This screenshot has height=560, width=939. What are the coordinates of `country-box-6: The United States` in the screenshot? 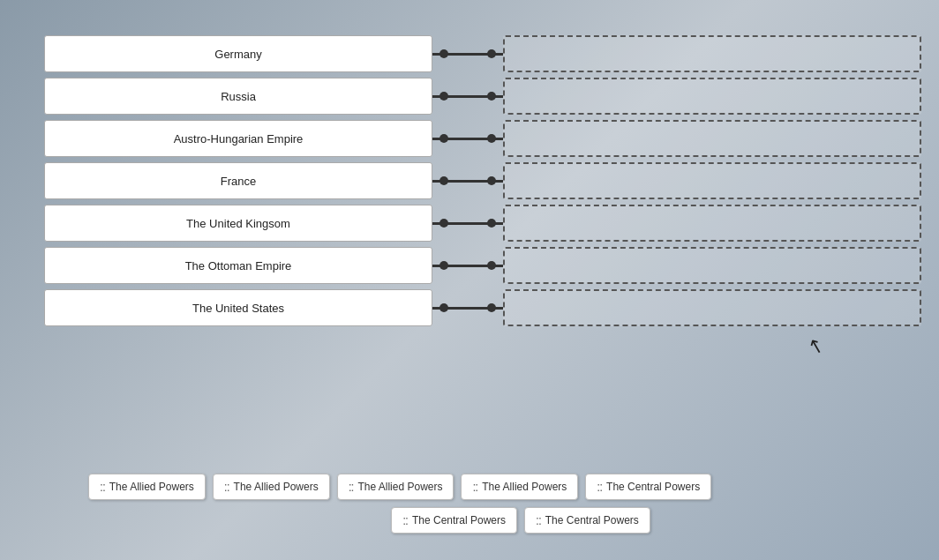 It's located at (238, 308).